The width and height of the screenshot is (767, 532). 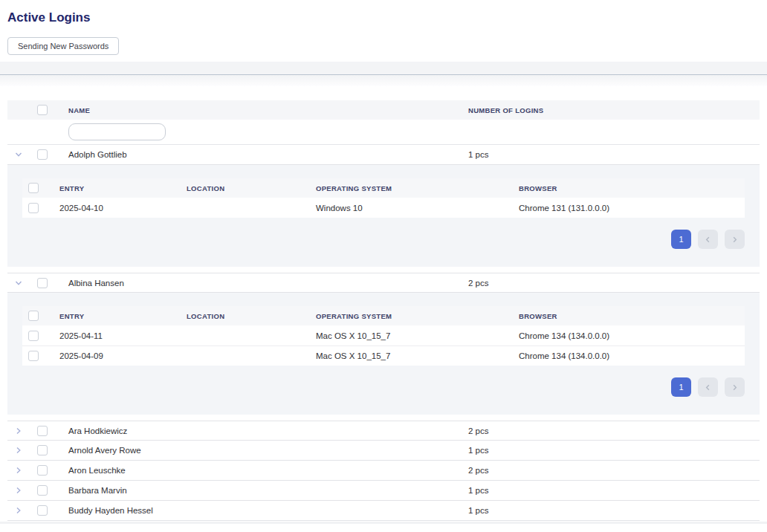 I want to click on detail-row: 2025-04-10 Windows 10 Chrome 131 (131.0.…, so click(x=384, y=208).